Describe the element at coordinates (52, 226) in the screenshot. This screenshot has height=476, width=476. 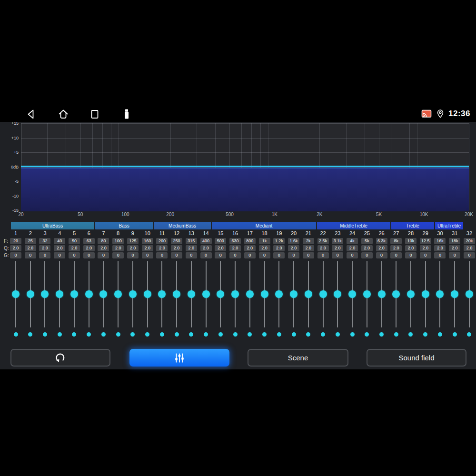
I see `band-group-ultrabass: UltraBass` at that location.